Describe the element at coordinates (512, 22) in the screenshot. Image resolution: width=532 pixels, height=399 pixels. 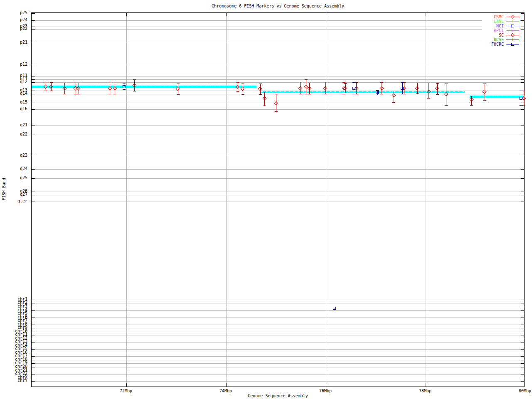
I see `legend-sample: +` at that location.